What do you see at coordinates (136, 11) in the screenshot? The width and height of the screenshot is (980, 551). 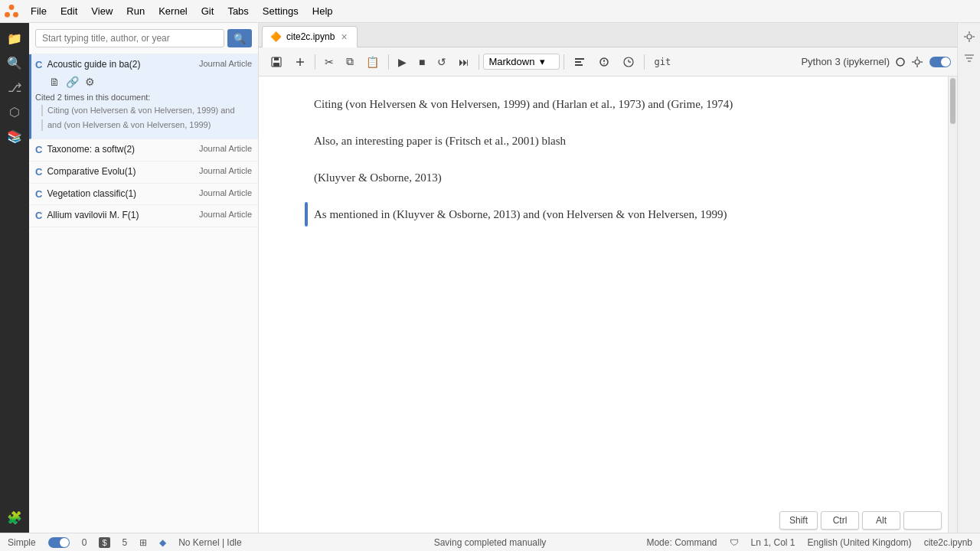 I see `menu-run: Run` at bounding box center [136, 11].